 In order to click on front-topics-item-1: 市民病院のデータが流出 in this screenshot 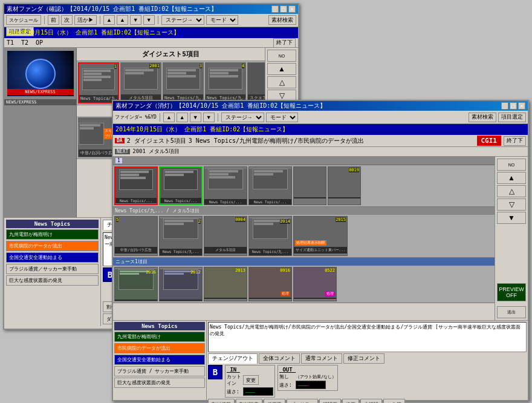, I will do `click(160, 349)`.